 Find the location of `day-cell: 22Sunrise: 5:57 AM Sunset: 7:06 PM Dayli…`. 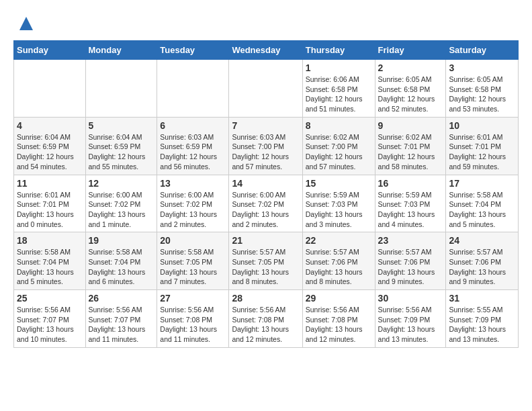

day-cell: 22Sunrise: 5:57 AM Sunset: 7:06 PM Dayli… is located at coordinates (339, 261).